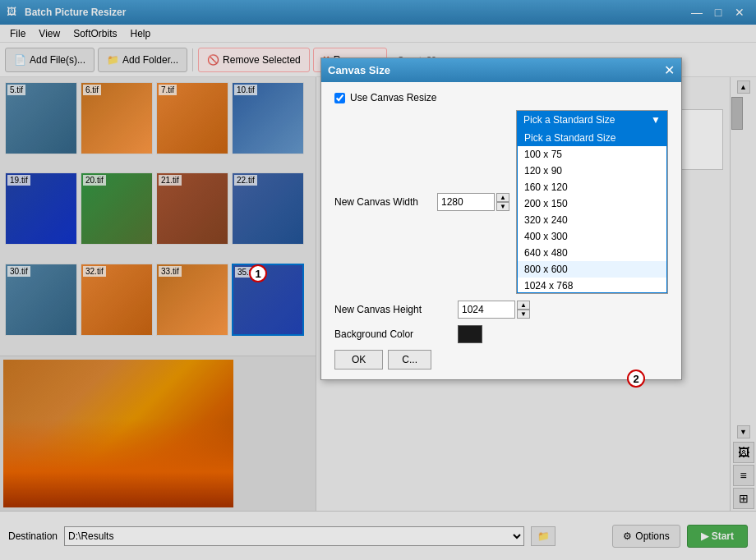 This screenshot has width=756, height=560. Describe the element at coordinates (592, 154) in the screenshot. I see `dropdown-item-100x75: 100 x 75` at that location.